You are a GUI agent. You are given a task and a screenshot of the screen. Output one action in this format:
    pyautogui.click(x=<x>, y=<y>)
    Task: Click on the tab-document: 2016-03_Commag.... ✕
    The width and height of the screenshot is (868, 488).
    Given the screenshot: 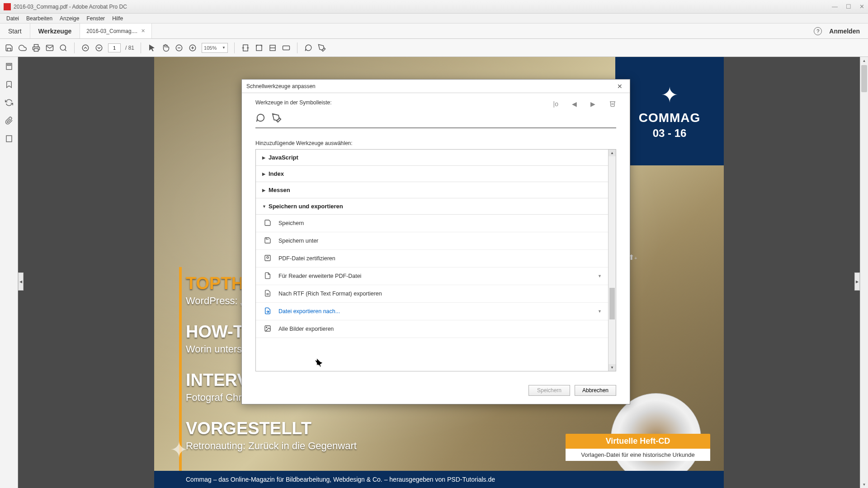 What is the action you would take?
    pyautogui.click(x=116, y=31)
    